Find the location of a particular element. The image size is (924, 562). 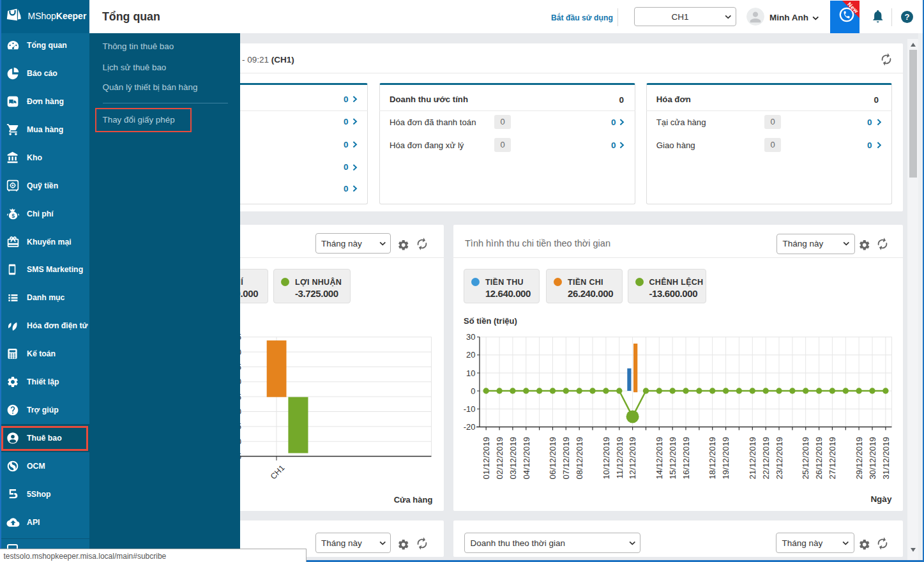

svg-text: 22/12/2019 is located at coordinates (766, 459).